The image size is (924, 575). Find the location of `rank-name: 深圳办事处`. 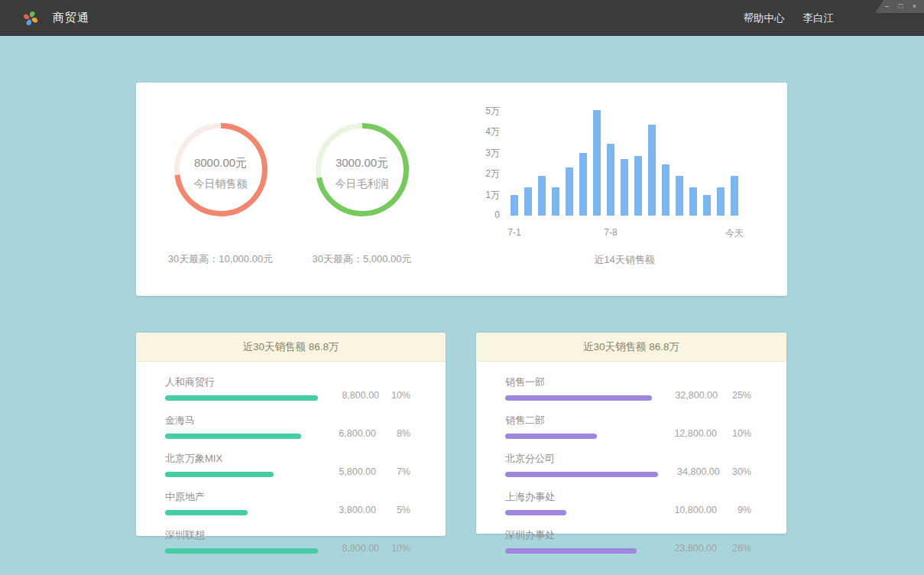

rank-name: 深圳办事处 is located at coordinates (578, 535).